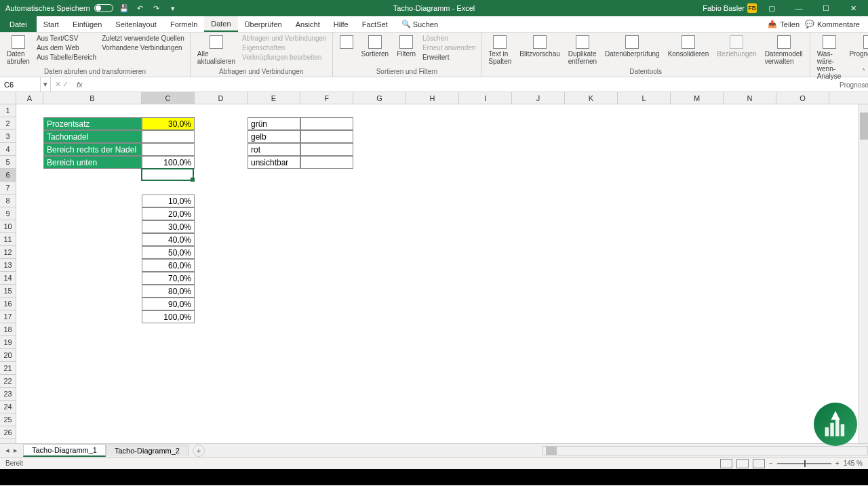  What do you see at coordinates (8, 278) in the screenshot?
I see `row-header-14: 14` at bounding box center [8, 278].